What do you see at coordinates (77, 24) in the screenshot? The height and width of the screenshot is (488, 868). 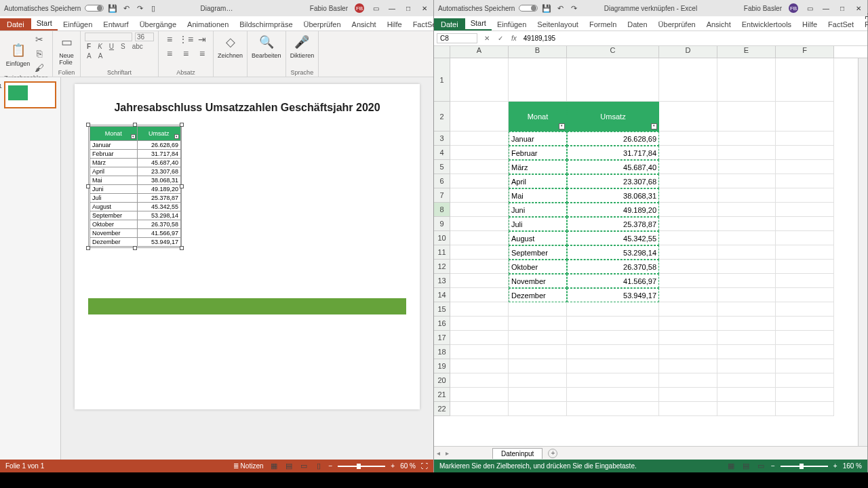 I see `tab-einfuegen: Einfügen` at bounding box center [77, 24].